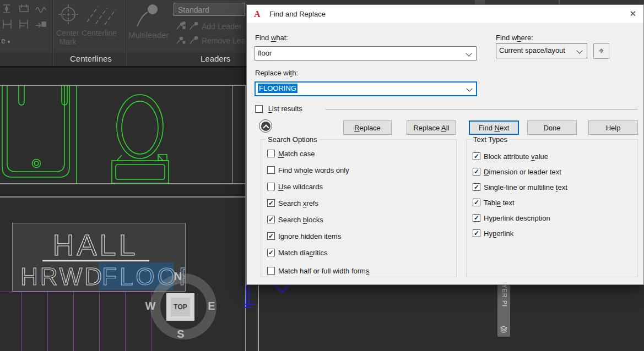 This screenshot has width=644, height=351. Describe the element at coordinates (181, 307) in the screenshot. I see `viewcube-top-face: TOP` at that location.